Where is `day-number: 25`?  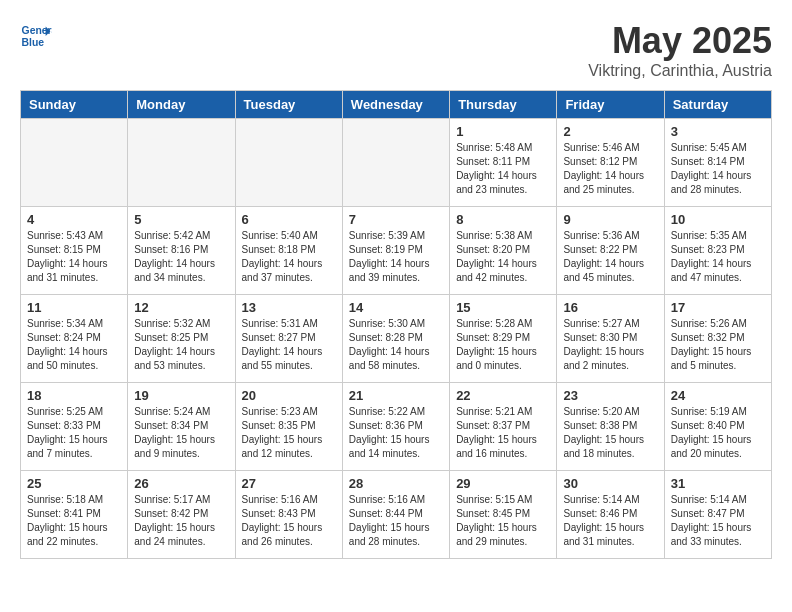
day-number: 25 is located at coordinates (74, 484).